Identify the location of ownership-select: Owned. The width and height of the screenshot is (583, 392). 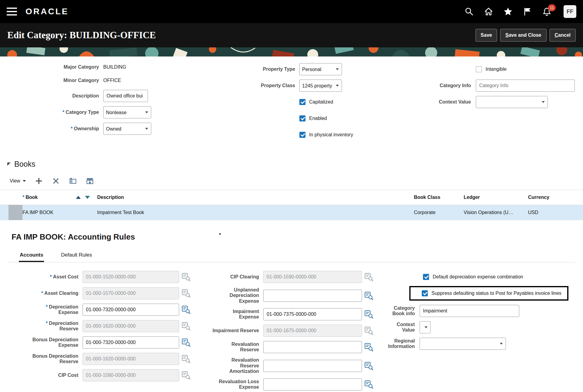
(127, 129).